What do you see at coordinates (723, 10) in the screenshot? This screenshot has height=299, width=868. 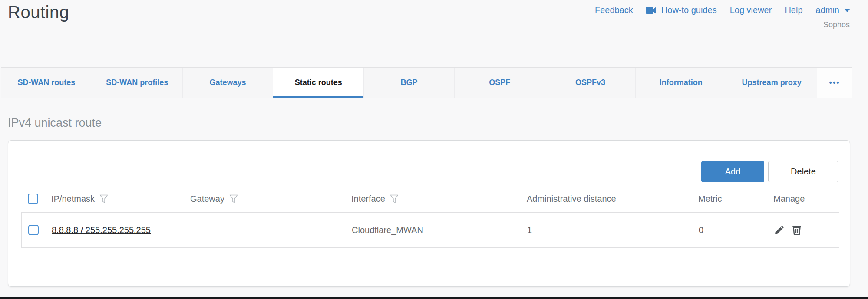 I see `top-nav: Feedback How-to guides Log viewer Help a…` at bounding box center [723, 10].